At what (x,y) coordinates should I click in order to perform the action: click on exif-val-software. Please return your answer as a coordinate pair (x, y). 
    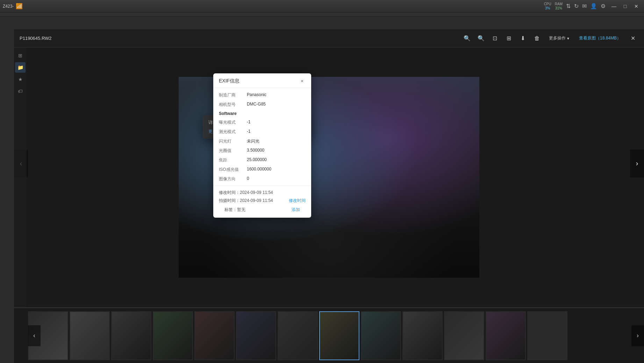
    Looking at the image, I should click on (276, 114).